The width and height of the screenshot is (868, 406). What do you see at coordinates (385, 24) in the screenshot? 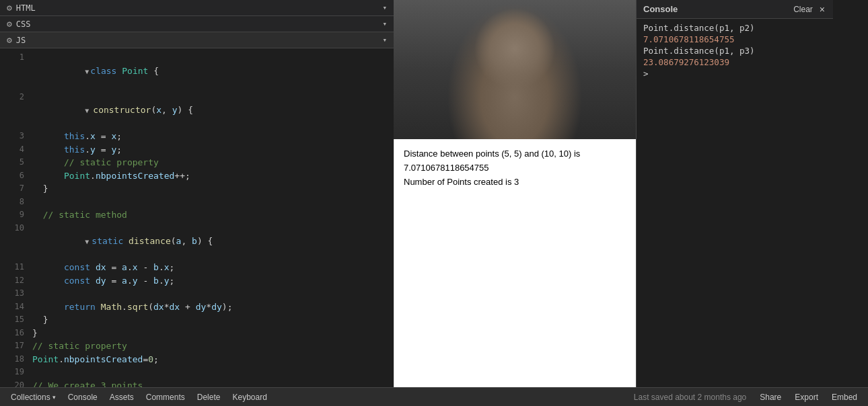
I see `chevron-css-icon: ▾` at bounding box center [385, 24].